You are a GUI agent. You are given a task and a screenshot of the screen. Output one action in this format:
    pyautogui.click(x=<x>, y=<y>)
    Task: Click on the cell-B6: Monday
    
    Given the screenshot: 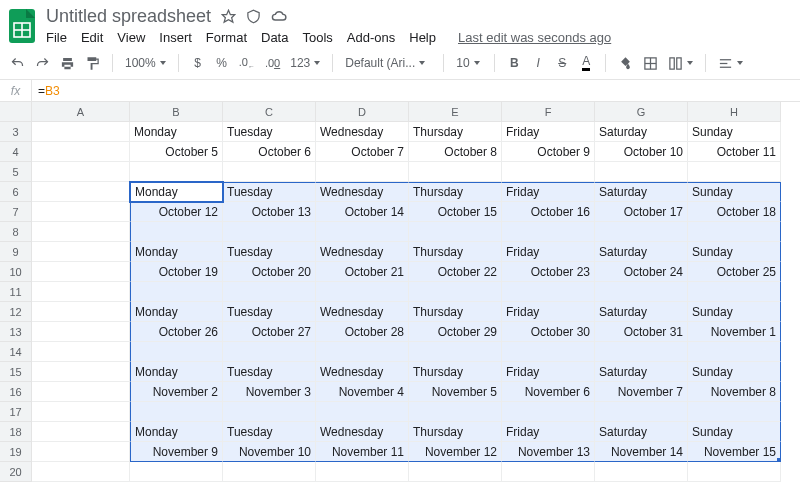 What is the action you would take?
    pyautogui.click(x=176, y=192)
    